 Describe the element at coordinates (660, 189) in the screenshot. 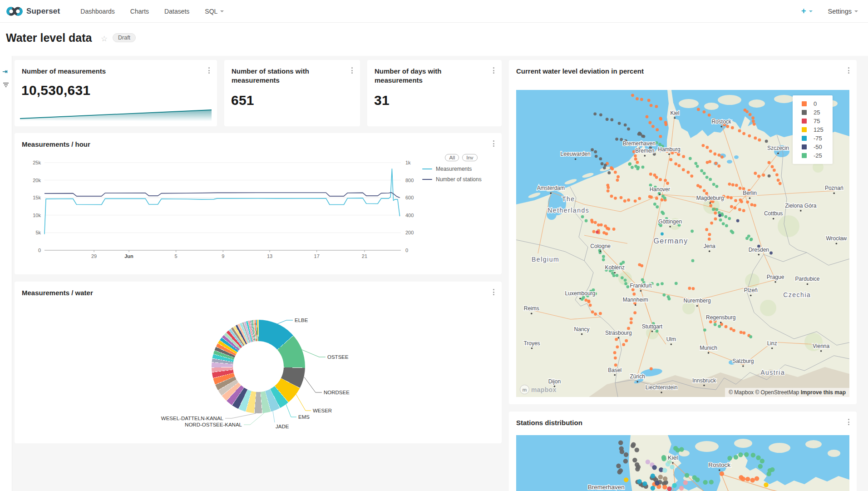

I see `map-label-hanover: Hanover` at that location.